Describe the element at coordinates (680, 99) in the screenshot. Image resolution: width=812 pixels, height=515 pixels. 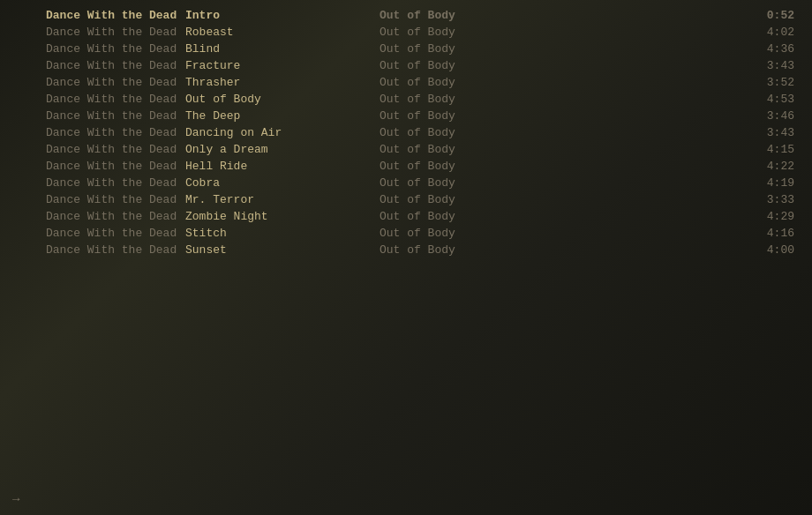
I see `track-duration: 4:53` at that location.